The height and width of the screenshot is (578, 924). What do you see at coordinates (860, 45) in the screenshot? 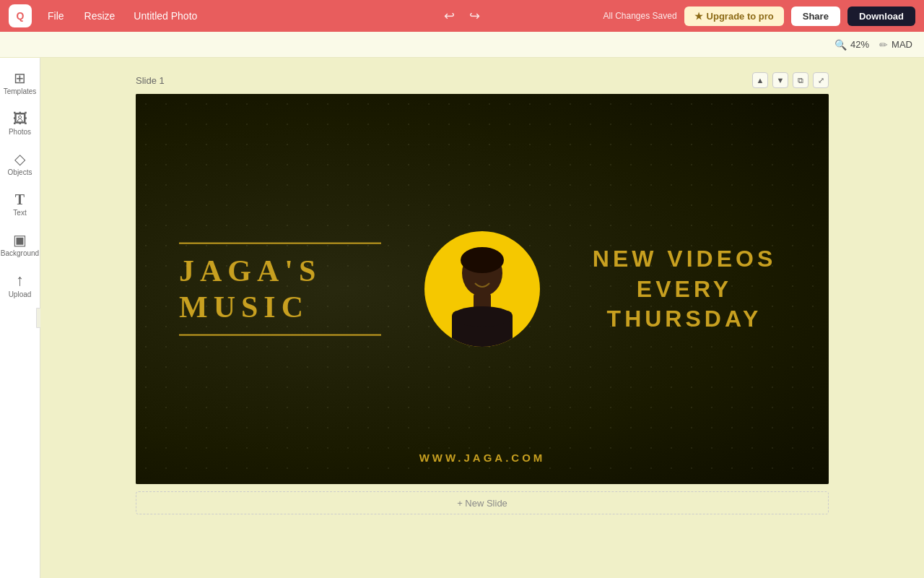
I see `zoom-value: 42%` at bounding box center [860, 45].